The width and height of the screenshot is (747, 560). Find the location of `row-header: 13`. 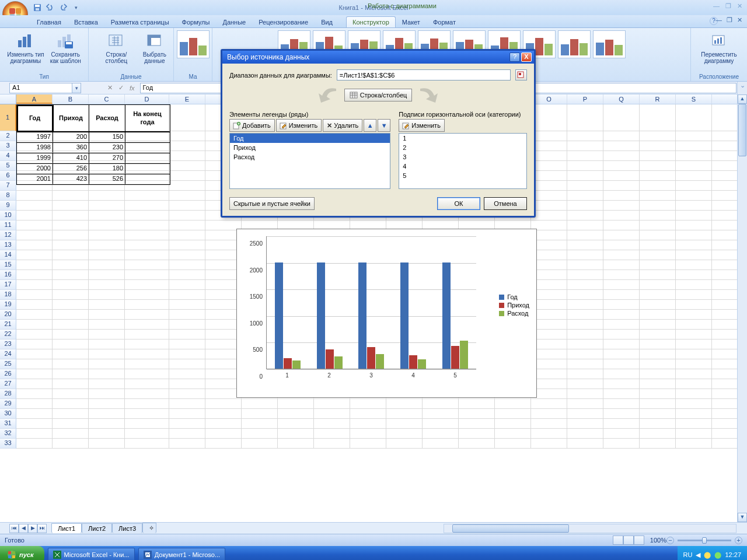

row-header: 13 is located at coordinates (8, 245).